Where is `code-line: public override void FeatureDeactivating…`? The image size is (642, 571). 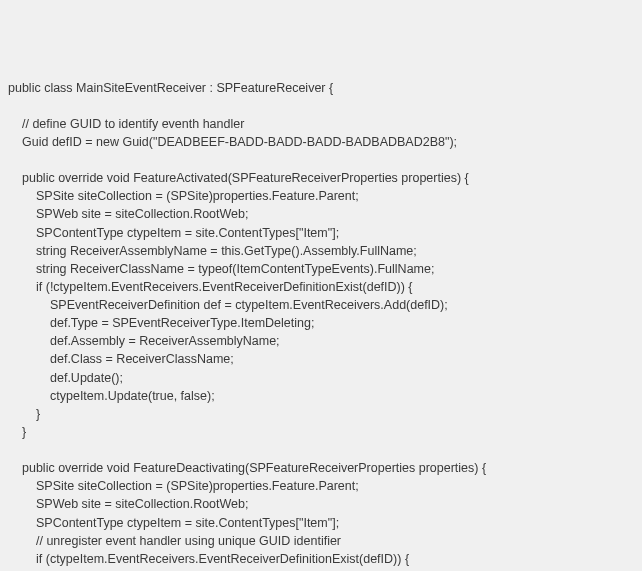 code-line: public override void FeatureDeactivating… is located at coordinates (321, 468).